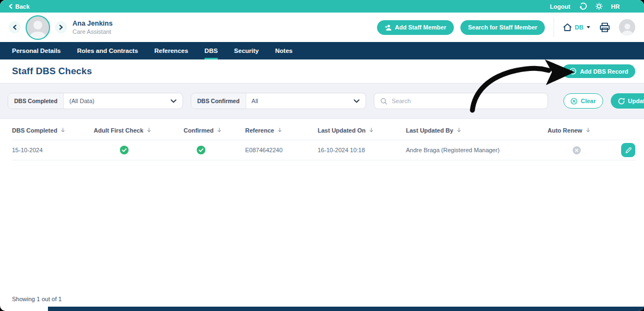 The image size is (644, 311). Describe the element at coordinates (605, 27) in the screenshot. I see `printer-icon` at that location.